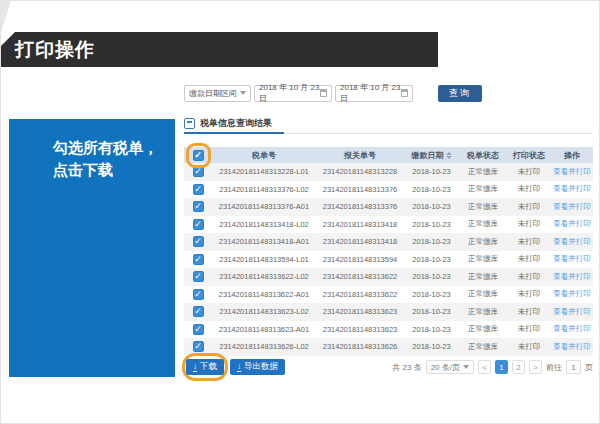 The height and width of the screenshot is (424, 600). I want to click on date-to-input: 2018 年 10 月 23 日, so click(374, 94).